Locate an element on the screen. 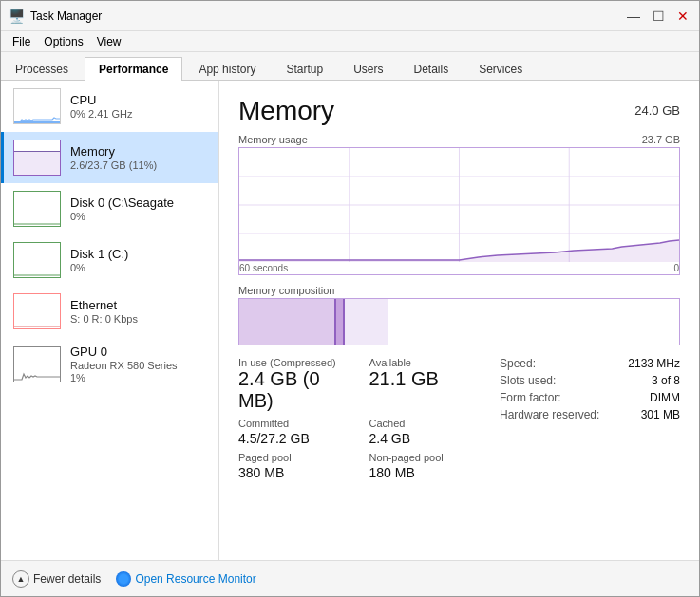  stat-slots-label: Slots used: is located at coordinates (528, 381).